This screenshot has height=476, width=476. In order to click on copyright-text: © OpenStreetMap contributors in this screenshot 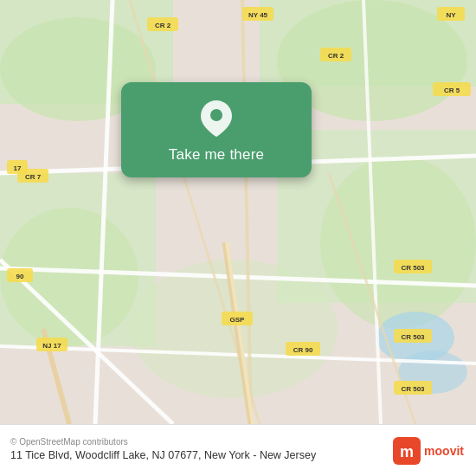, I will do `click(163, 441)`.